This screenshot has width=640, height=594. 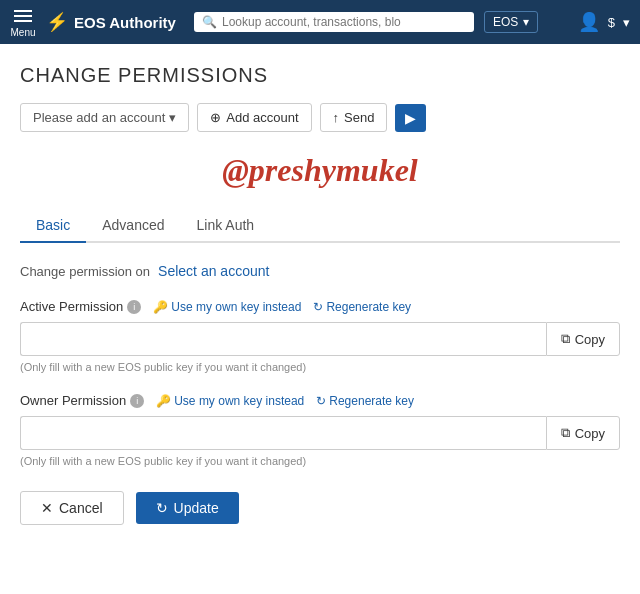 I want to click on search-bar: 🔍, so click(x=334, y=22).